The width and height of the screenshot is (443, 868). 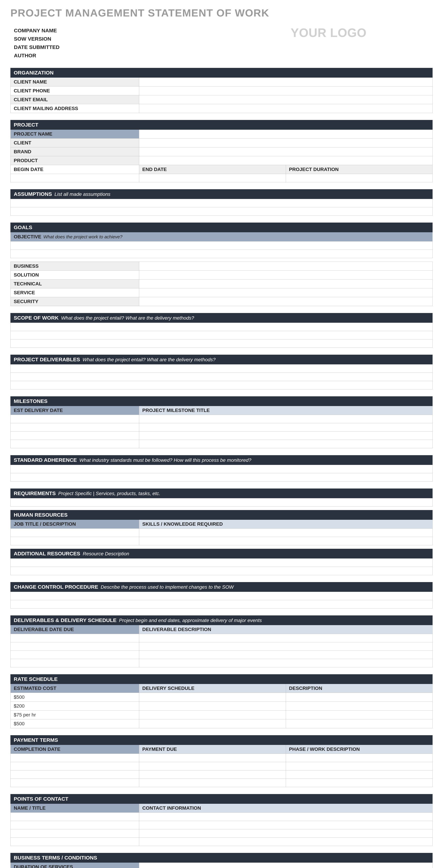 I want to click on input-business, so click(x=286, y=266).